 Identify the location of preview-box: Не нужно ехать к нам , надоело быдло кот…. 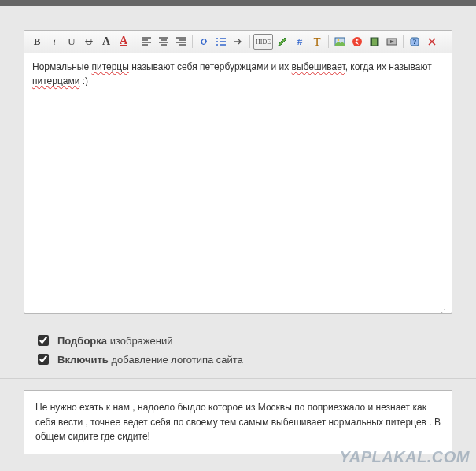
(238, 422).